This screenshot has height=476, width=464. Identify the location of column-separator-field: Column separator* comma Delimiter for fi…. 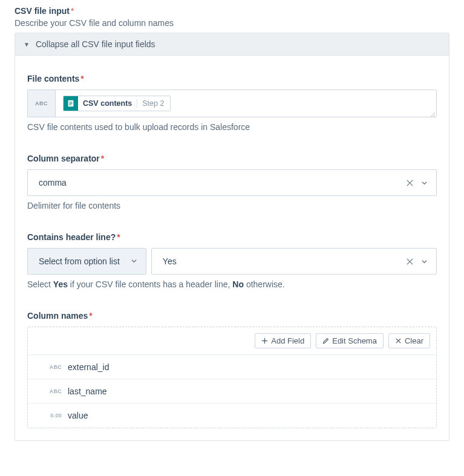
(232, 182).